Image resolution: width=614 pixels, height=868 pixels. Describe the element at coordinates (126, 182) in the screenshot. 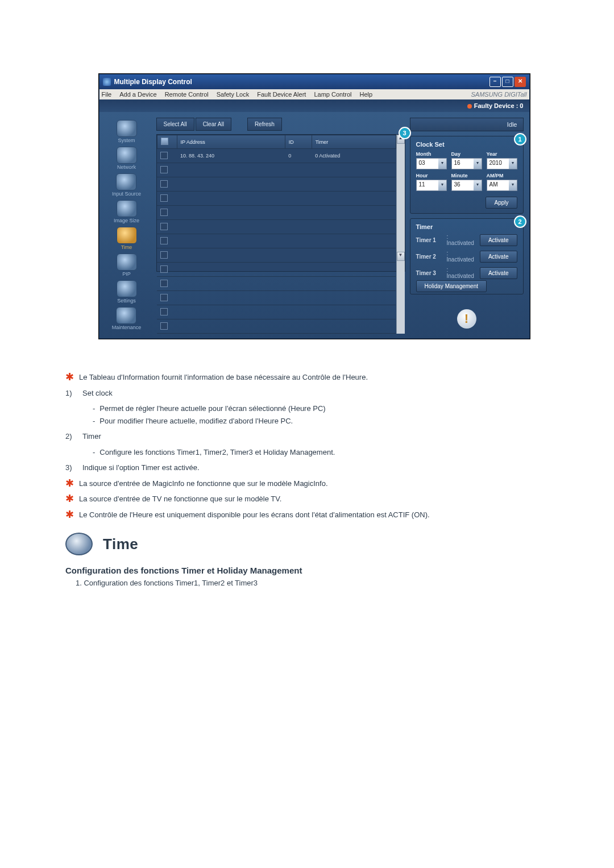

I see `input-source-icon` at that location.